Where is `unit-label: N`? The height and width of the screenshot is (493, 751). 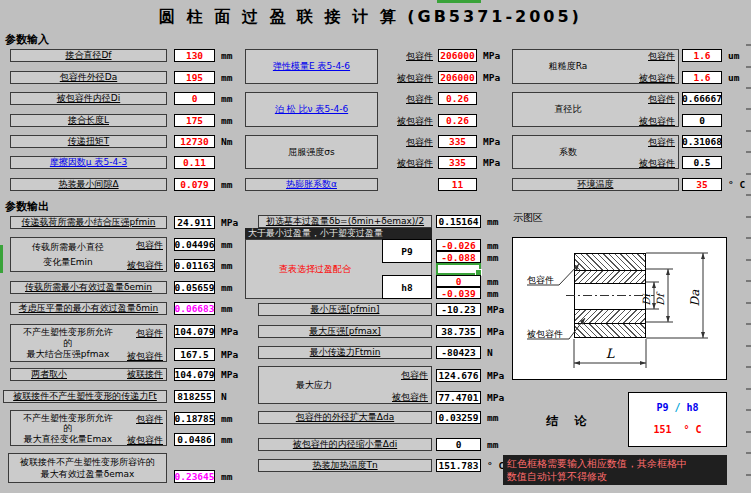
unit-label: N is located at coordinates (224, 396).